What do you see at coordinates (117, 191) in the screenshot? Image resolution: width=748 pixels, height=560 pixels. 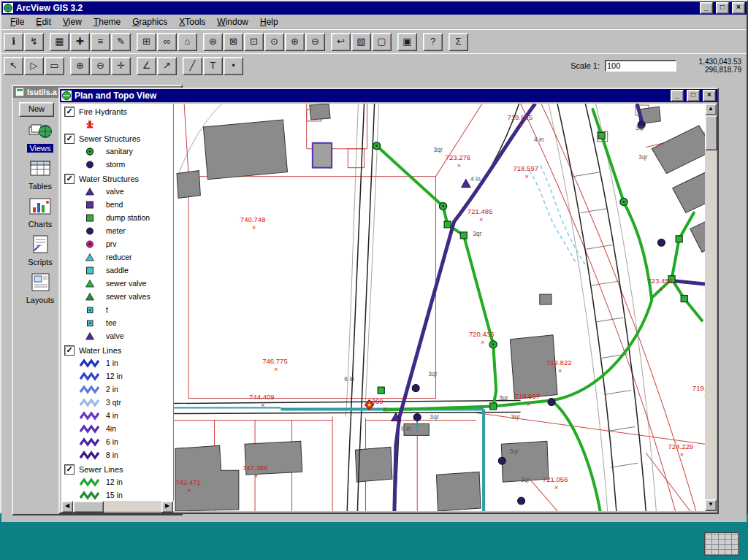 I see `legend-class-valve: valve` at bounding box center [117, 191].